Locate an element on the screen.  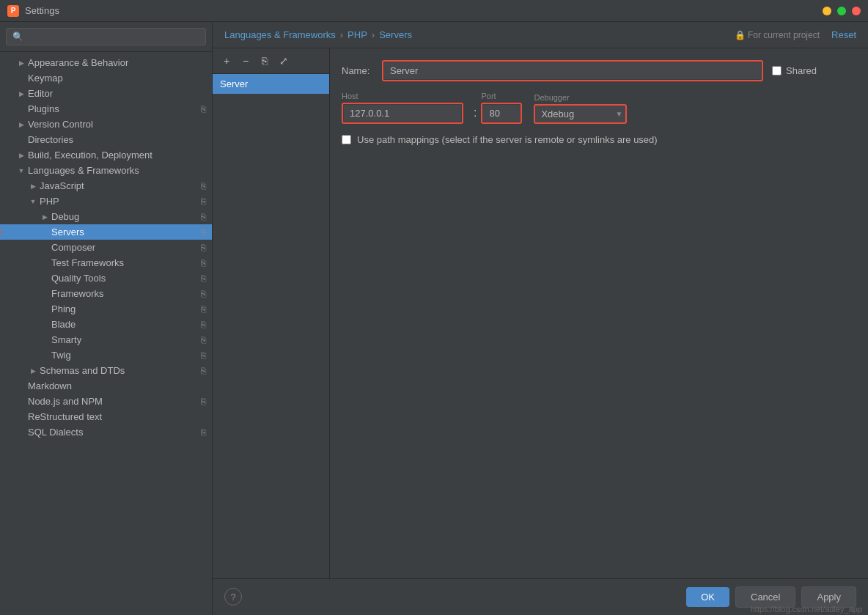
window-controls is located at coordinates (842, 11).